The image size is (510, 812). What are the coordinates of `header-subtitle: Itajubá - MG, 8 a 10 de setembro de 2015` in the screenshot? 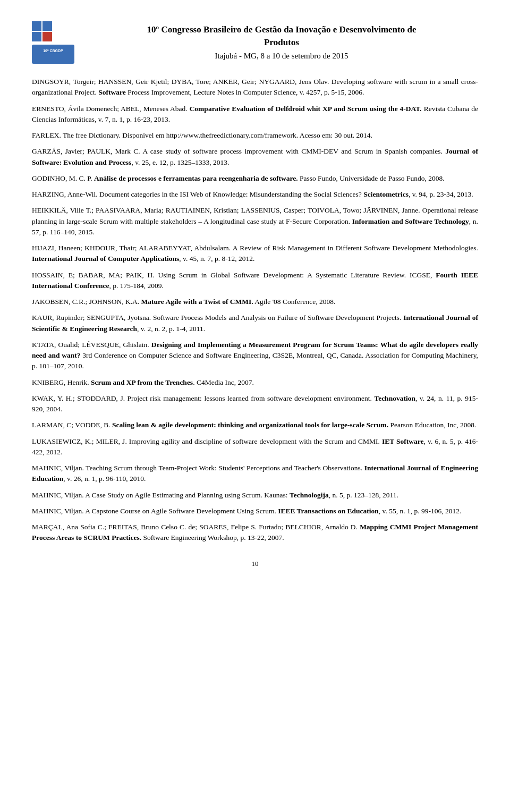 It's located at (282, 56).